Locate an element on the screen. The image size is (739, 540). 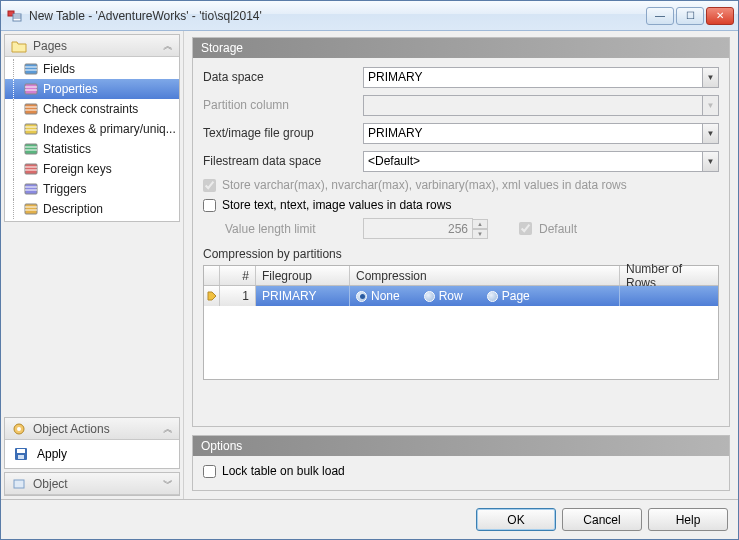
store-text-label: Store text, ntext, image values in data … is located at coordinates (336, 205).